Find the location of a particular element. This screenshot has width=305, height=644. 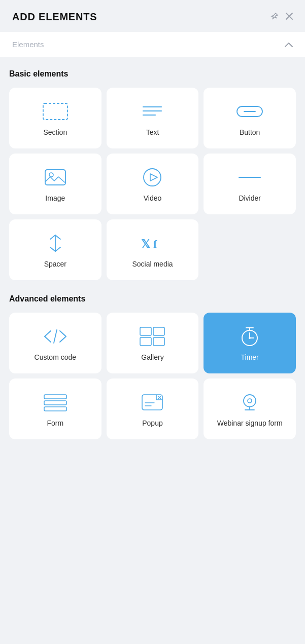

element-card-button: Button is located at coordinates (250, 118).